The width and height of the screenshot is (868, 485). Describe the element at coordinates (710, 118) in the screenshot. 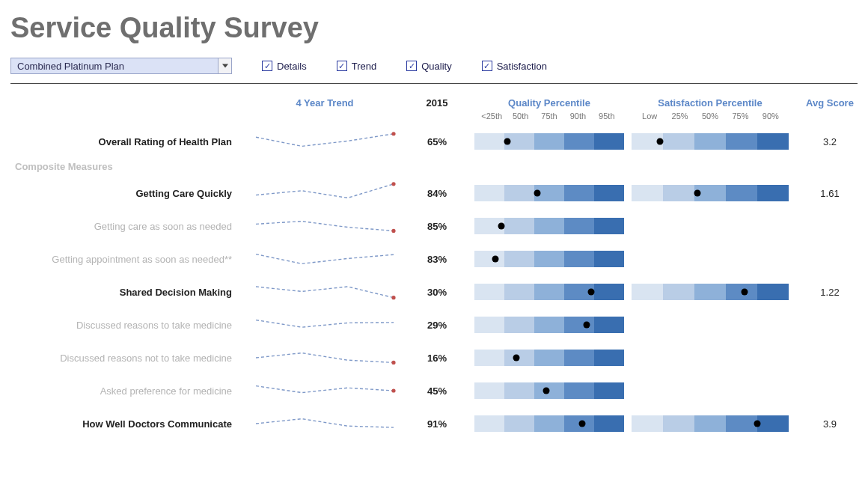

I see `satisfaction-ticks: Low25%50%75%90%` at that location.